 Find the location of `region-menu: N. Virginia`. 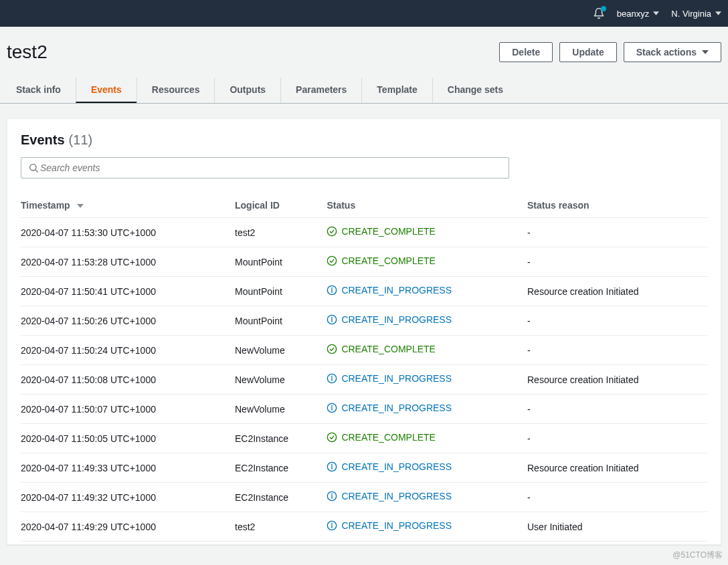

region-menu: N. Virginia is located at coordinates (696, 13).